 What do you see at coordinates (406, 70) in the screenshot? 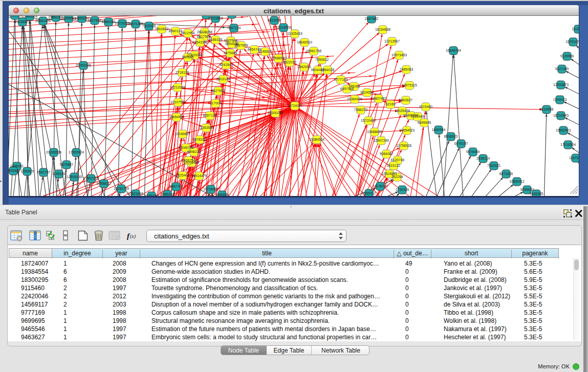
I see `svg-text: 7485063` at bounding box center [406, 70].